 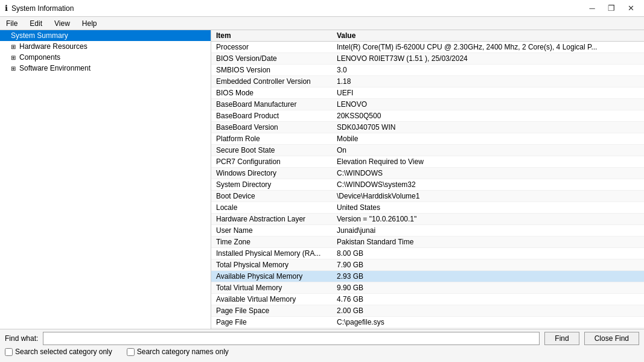 What do you see at coordinates (272, 70) in the screenshot?
I see `table-cell-item: SMBIOS Version` at bounding box center [272, 70].